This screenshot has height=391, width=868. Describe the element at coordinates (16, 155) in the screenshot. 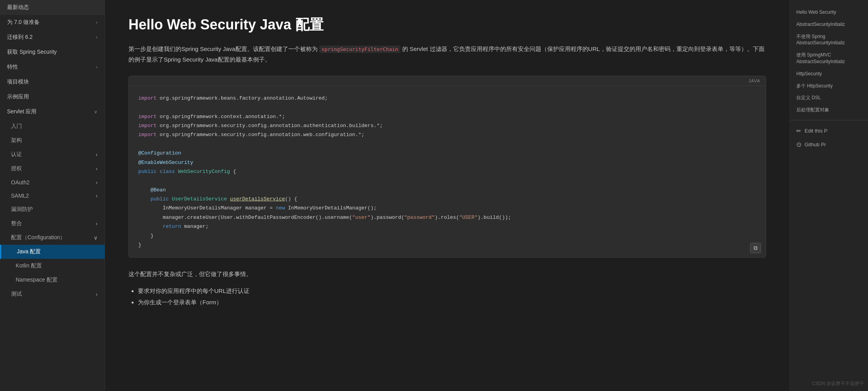

I see `sidebar-item-label: 认证` at that location.